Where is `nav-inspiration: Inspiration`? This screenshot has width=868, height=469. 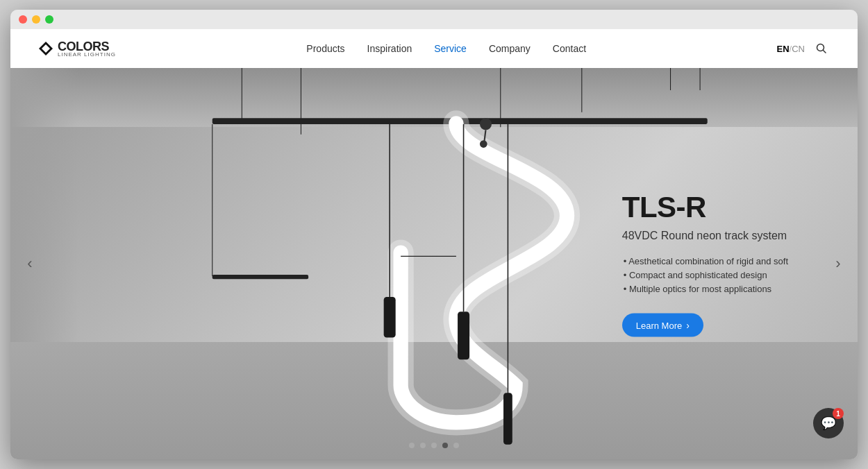
nav-inspiration: Inspiration is located at coordinates (390, 49).